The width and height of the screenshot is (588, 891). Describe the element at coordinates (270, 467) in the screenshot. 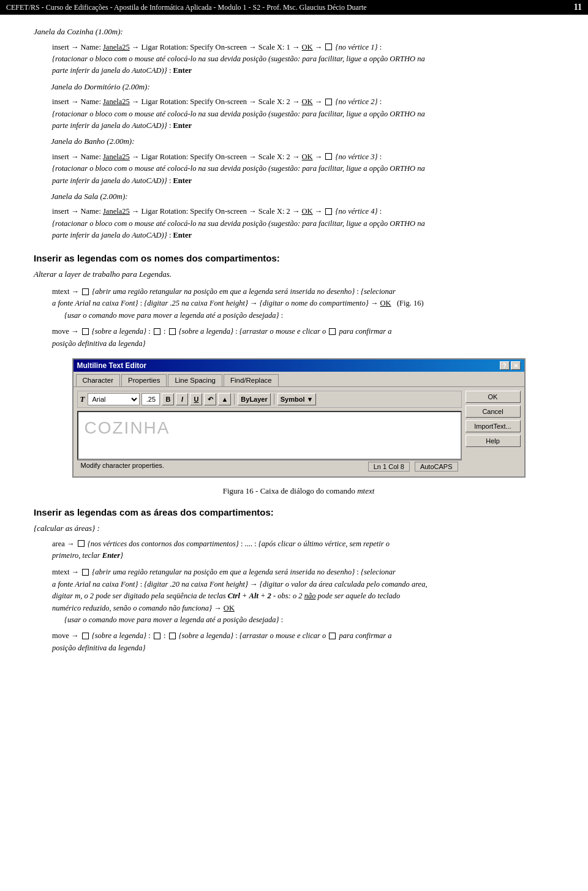

I see `dialog-statusbar: Modify character properties. Ln 1 Col 8 …` at that location.